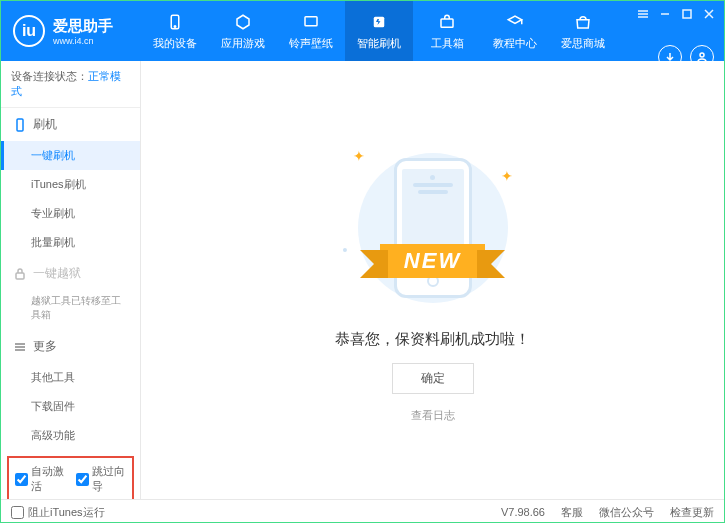  I want to click on sidebar-item-download-firmware: 下载固件, so click(70, 406).